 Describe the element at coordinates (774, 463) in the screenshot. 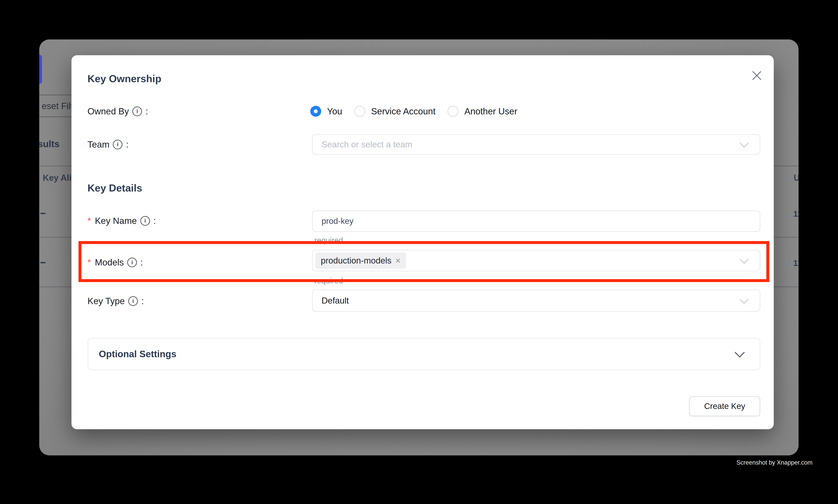

I see `watermark-text: Screenshot by Xnapper.com` at that location.